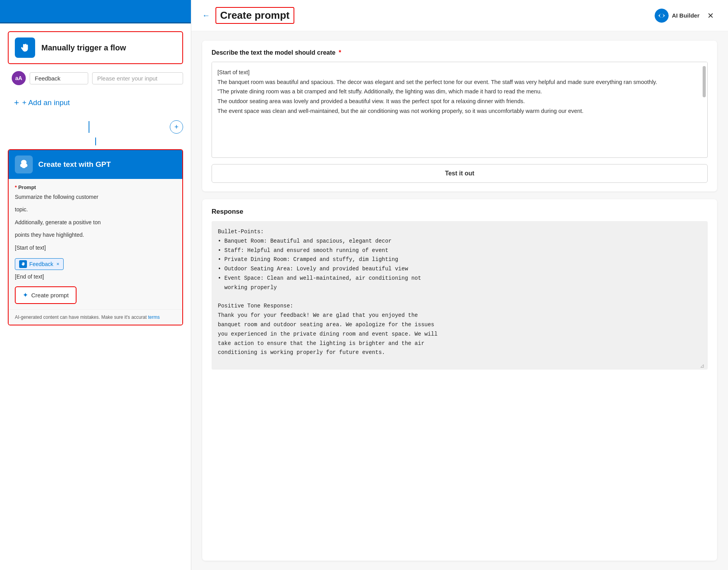 This screenshot has width=728, height=570. Describe the element at coordinates (95, 103) in the screenshot. I see `add-input-button: + + Add an input` at that location.